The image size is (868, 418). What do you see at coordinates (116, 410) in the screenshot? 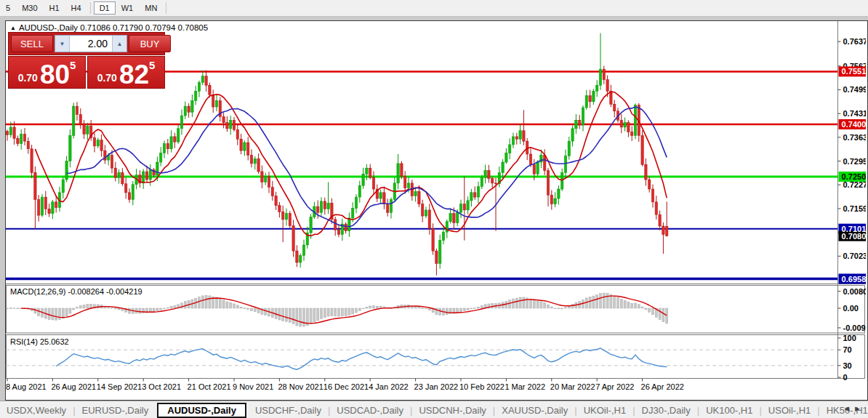
I see `symbol-tab-eurusd-daily: EURUSD-,Daily` at bounding box center [116, 410].